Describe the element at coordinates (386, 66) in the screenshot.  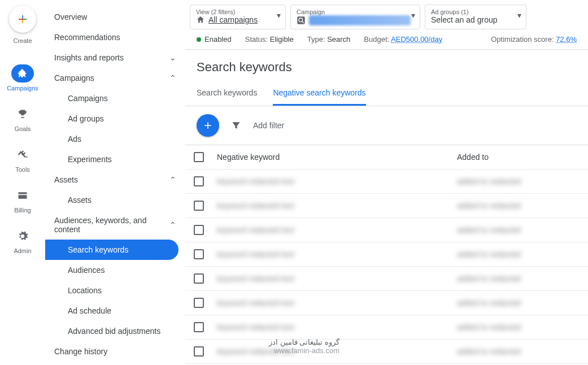
I see `page-title: Search keywords` at that location.